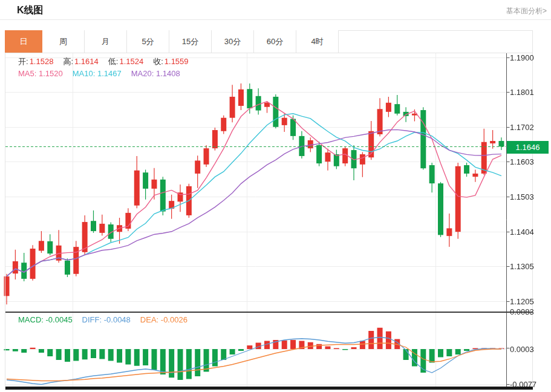 Image resolution: width=551 pixels, height=392 pixels. What do you see at coordinates (269, 42) in the screenshot?
I see `interval-tab-bar: 日 周 月 5分 15分 30分 60分 4时` at bounding box center [269, 42].